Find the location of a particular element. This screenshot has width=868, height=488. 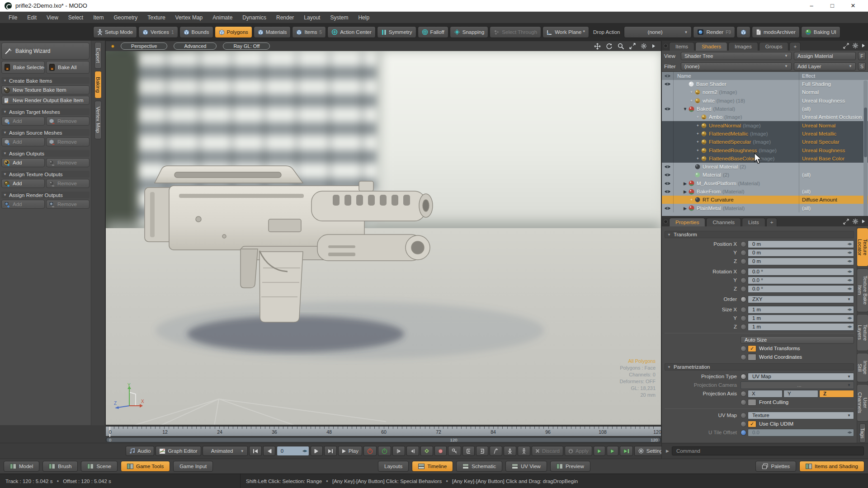

toolbar-button-bounds: Bounds is located at coordinates (196, 32).